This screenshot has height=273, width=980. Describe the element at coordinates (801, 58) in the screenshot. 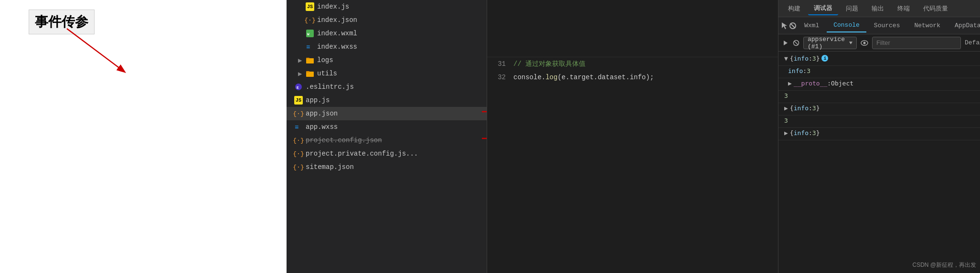

I see `obj-key: info` at that location.